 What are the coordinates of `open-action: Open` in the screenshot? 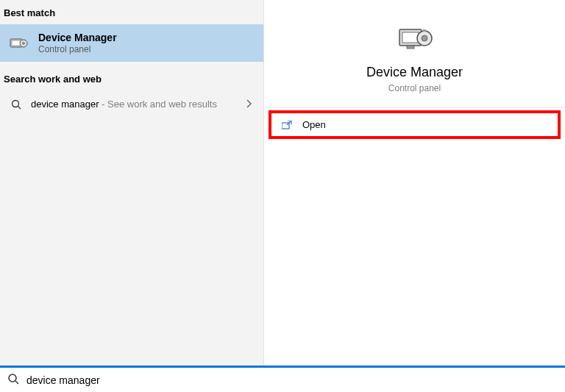 It's located at (415, 125).